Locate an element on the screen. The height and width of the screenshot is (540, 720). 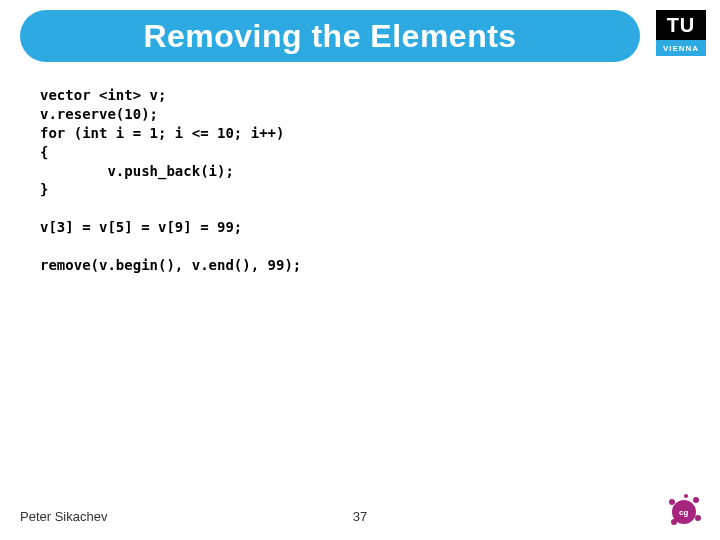
code-line: vector <int> v; is located at coordinates (103, 95).